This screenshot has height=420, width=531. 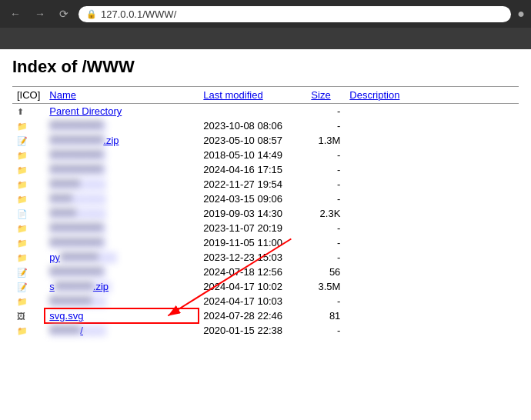 What do you see at coordinates (266, 38) in the screenshot?
I see `browser-toolbar` at bounding box center [266, 38].